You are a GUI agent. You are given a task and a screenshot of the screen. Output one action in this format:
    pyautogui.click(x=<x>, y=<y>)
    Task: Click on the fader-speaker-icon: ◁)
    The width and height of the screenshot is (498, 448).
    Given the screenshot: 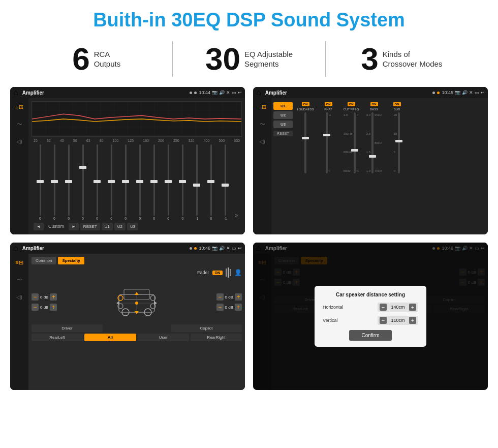 What is the action you would take?
    pyautogui.click(x=19, y=297)
    